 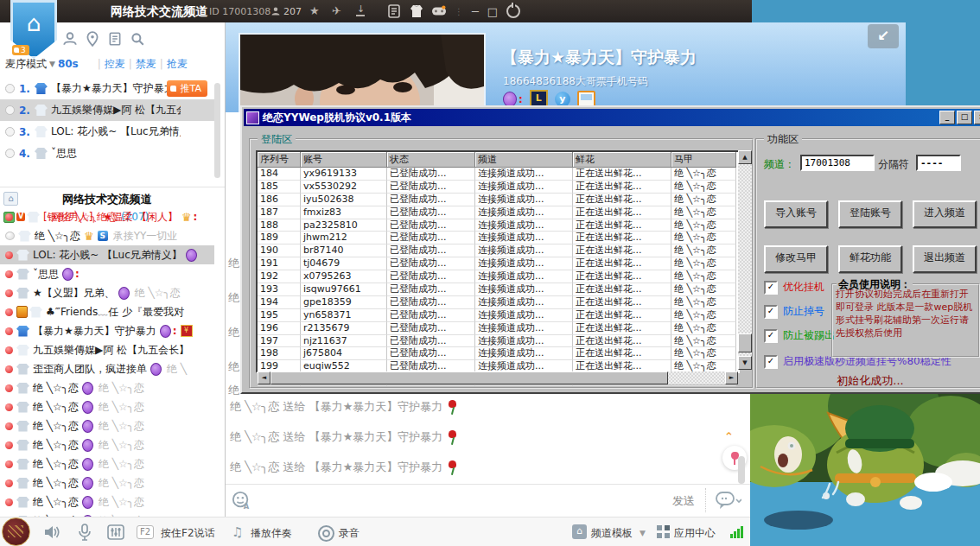 I want to click on change-vest-button: 修改马甲, so click(x=796, y=259).